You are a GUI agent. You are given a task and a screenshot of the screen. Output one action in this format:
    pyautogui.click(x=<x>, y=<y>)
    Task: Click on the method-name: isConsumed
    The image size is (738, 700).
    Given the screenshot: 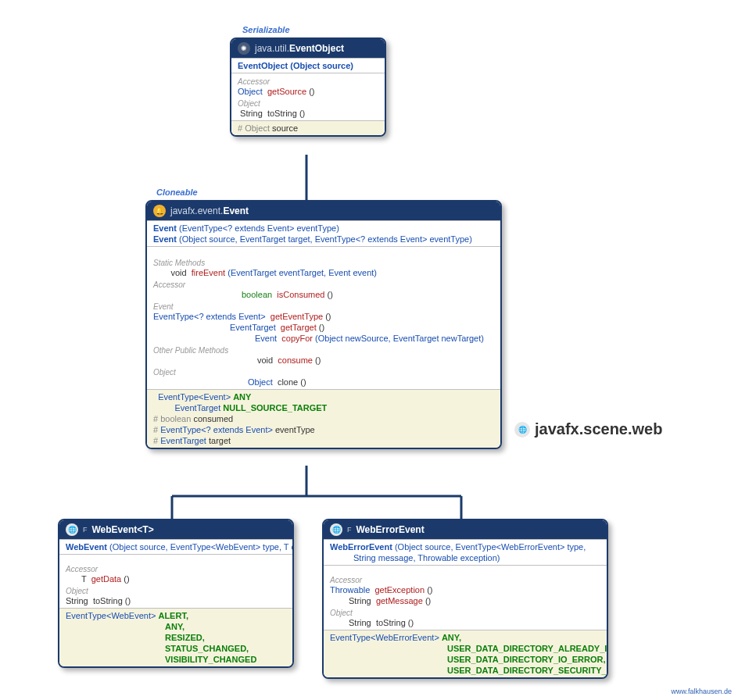 What is the action you would take?
    pyautogui.click(x=300, y=295)
    